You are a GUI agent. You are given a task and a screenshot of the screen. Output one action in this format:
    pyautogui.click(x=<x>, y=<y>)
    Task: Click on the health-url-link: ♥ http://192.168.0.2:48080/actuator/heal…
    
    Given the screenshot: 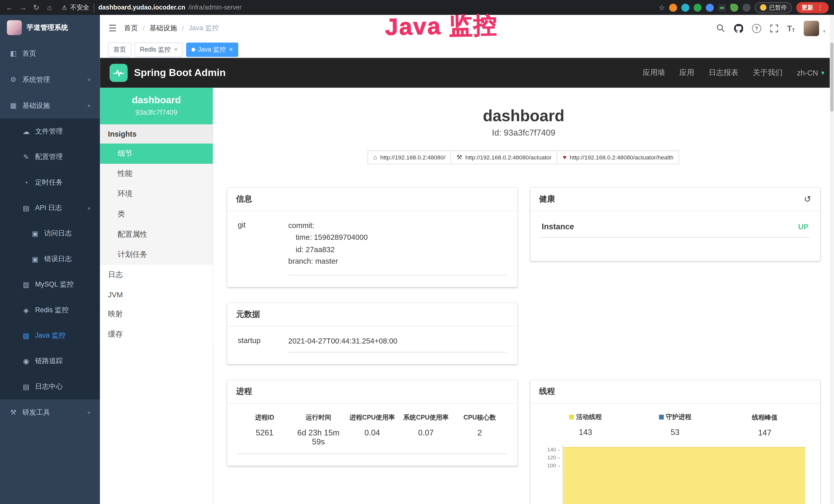 What is the action you would take?
    pyautogui.click(x=618, y=158)
    